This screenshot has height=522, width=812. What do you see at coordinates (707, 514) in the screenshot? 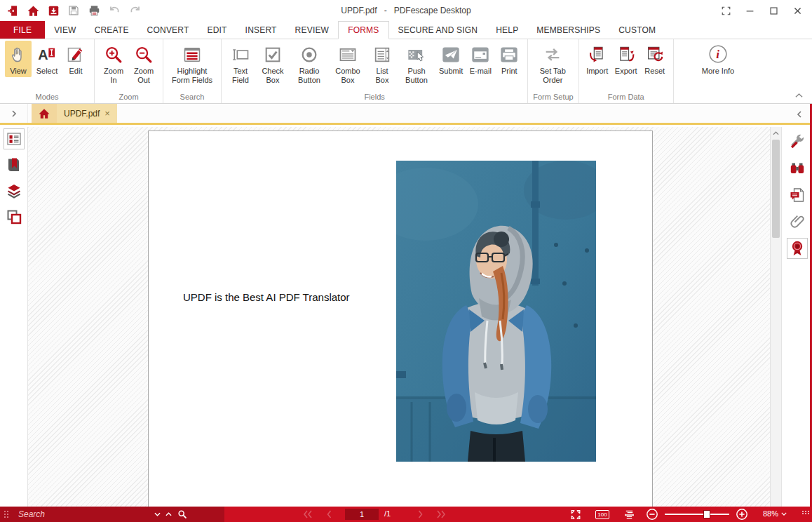
I see `zoom-slider-thumb` at bounding box center [707, 514].